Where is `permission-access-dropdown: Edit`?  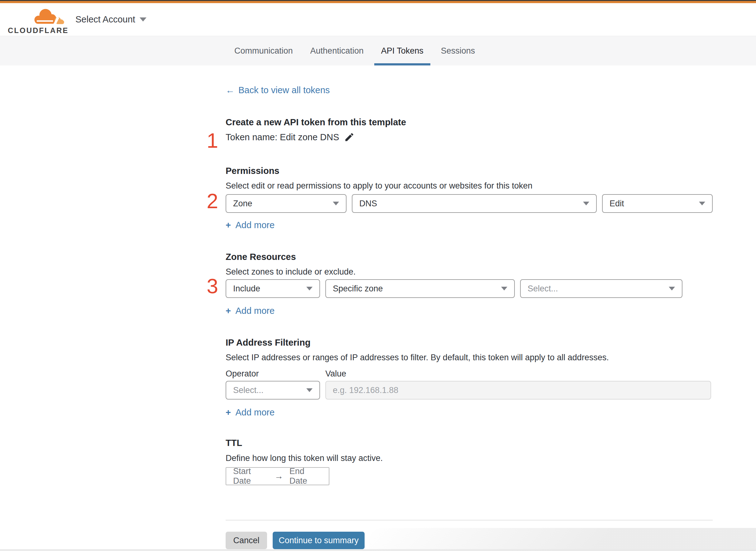 permission-access-dropdown: Edit is located at coordinates (657, 203).